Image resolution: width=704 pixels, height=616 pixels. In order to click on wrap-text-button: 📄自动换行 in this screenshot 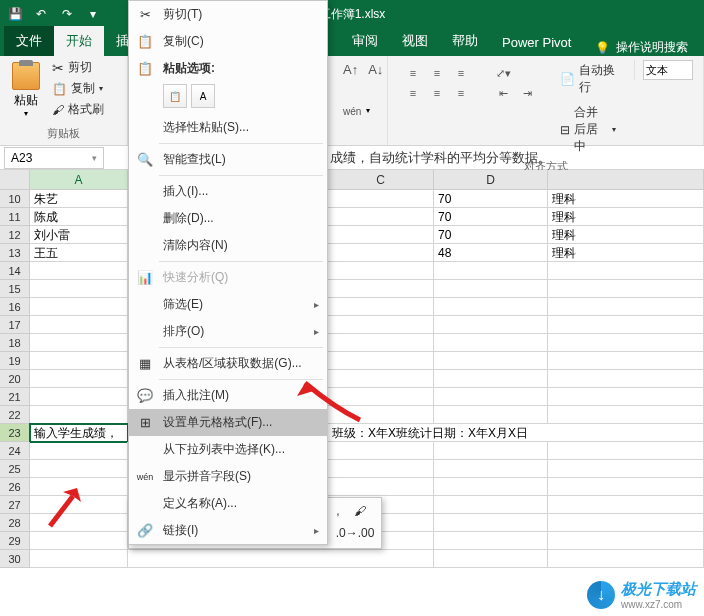, I will do `click(588, 79)`.